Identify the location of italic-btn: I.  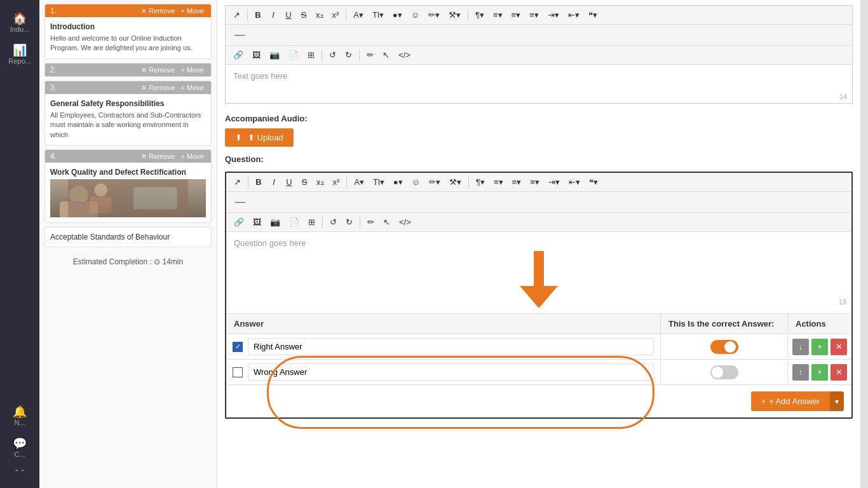
(273, 15).